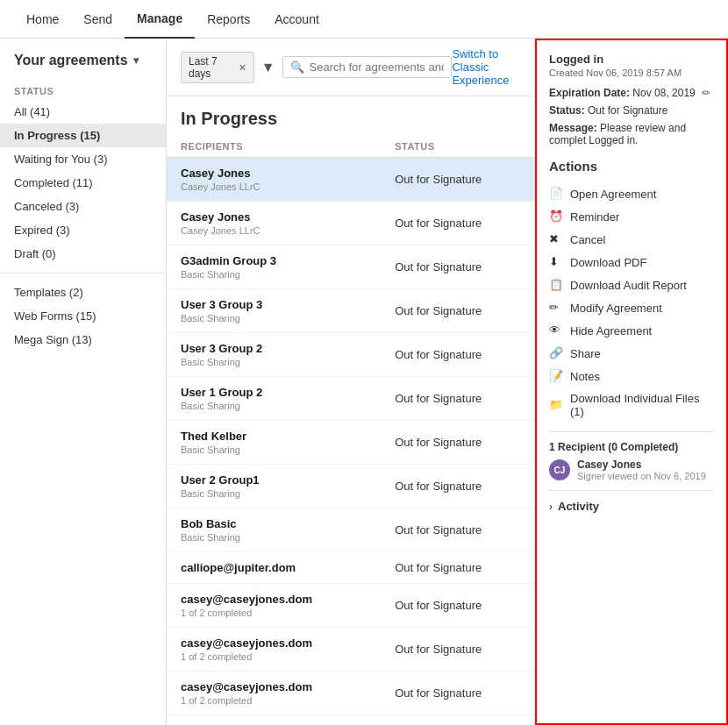  What do you see at coordinates (243, 68) in the screenshot?
I see `filter-tag-close: ×` at bounding box center [243, 68].